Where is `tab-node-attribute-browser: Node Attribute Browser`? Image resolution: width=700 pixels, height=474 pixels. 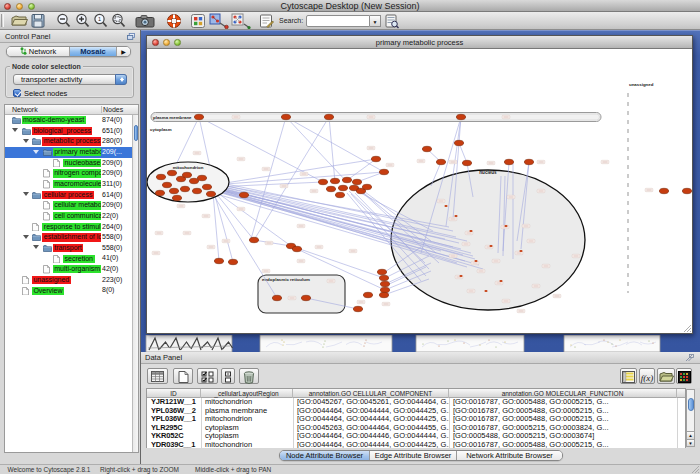
tab-node-attribute-browser: Node Attribute Browser is located at coordinates (325, 456).